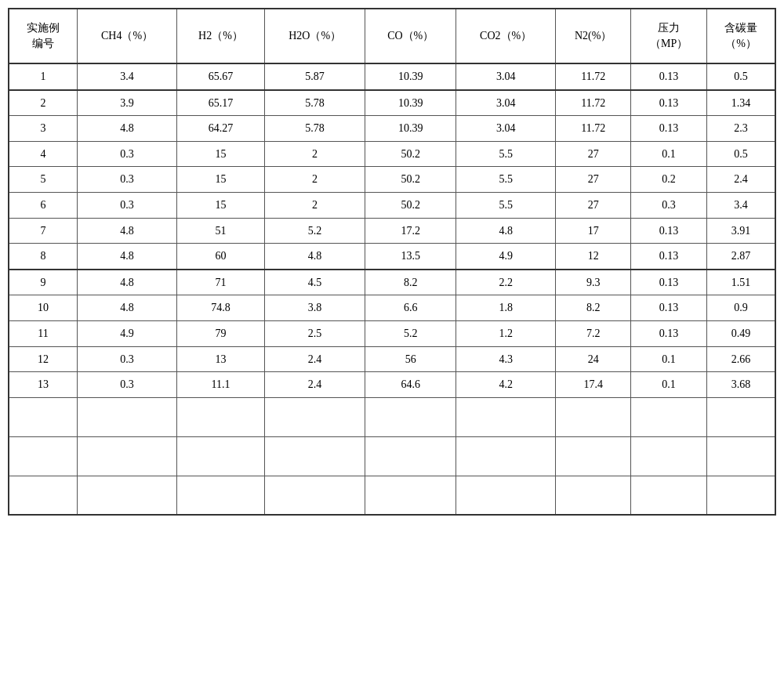 Image resolution: width=784 pixels, height=684 pixels. I want to click on header-carbon: 含碳量 （%）, so click(742, 36).